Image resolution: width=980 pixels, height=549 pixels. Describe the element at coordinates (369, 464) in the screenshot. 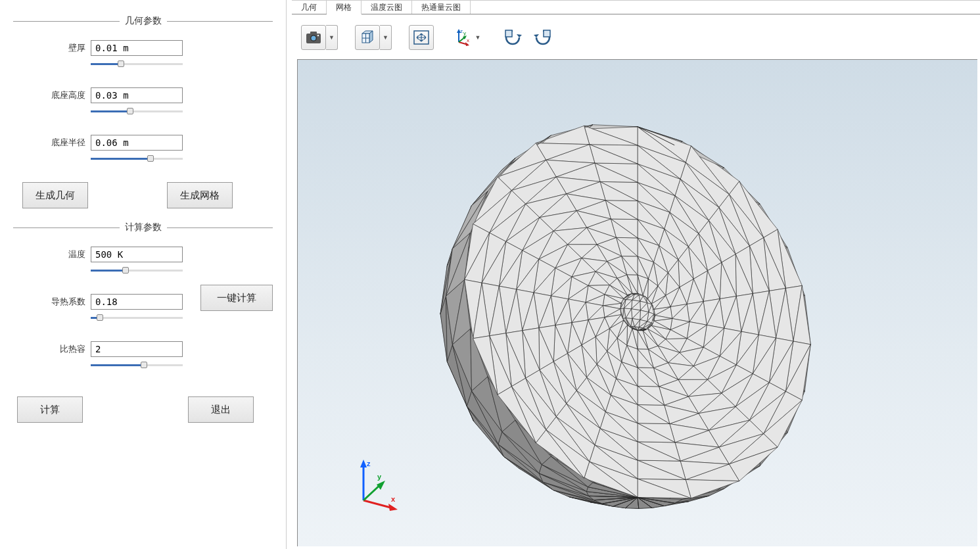

I see `triad-z-label: z` at that location.